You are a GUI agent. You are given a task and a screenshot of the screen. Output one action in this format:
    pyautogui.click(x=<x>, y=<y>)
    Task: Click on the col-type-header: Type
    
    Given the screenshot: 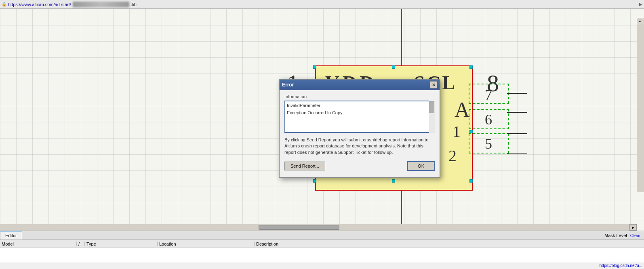 What is the action you would take?
    pyautogui.click(x=121, y=244)
    